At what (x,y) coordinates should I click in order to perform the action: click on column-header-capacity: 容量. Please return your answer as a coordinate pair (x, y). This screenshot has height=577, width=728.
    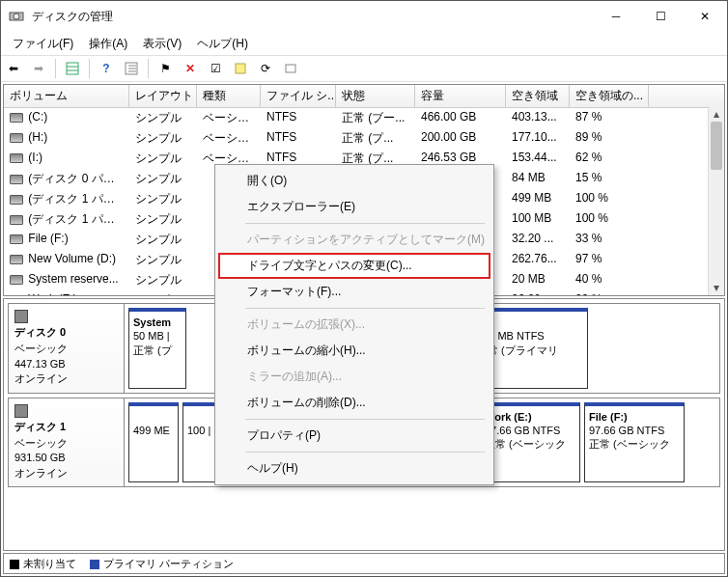
    Looking at the image, I should click on (461, 96).